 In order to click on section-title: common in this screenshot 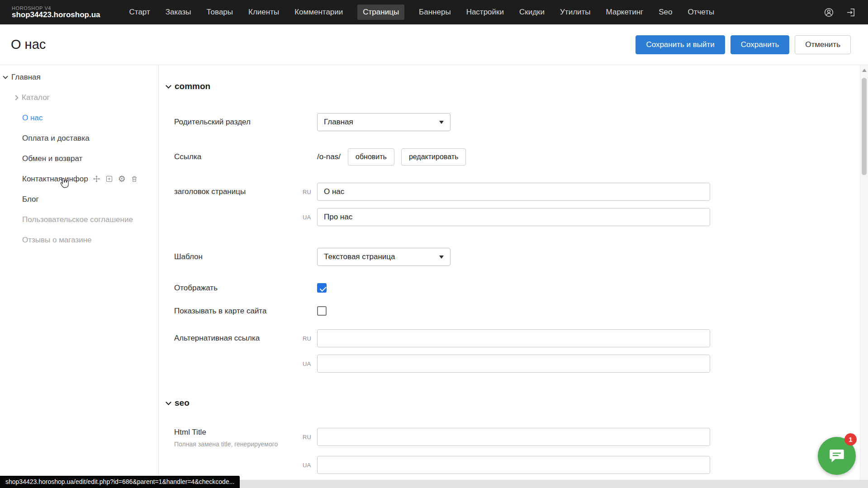, I will do `click(193, 86)`.